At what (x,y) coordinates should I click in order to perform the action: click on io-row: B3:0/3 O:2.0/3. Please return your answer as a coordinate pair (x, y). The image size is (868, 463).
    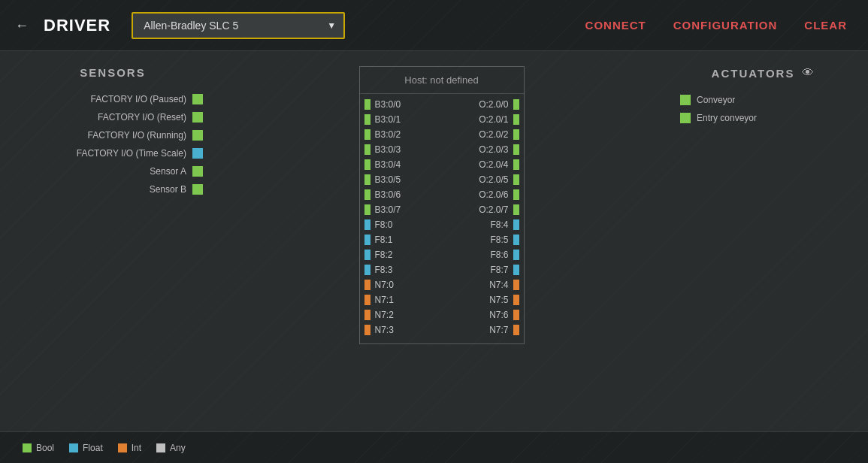
    Looking at the image, I should click on (442, 150).